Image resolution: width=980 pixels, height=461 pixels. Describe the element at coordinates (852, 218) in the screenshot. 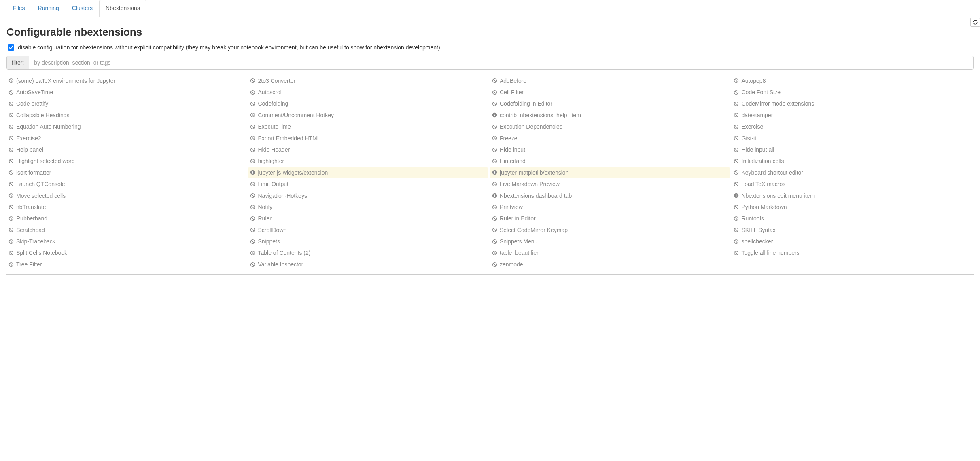

I see `extension-item: Runtools` at that location.